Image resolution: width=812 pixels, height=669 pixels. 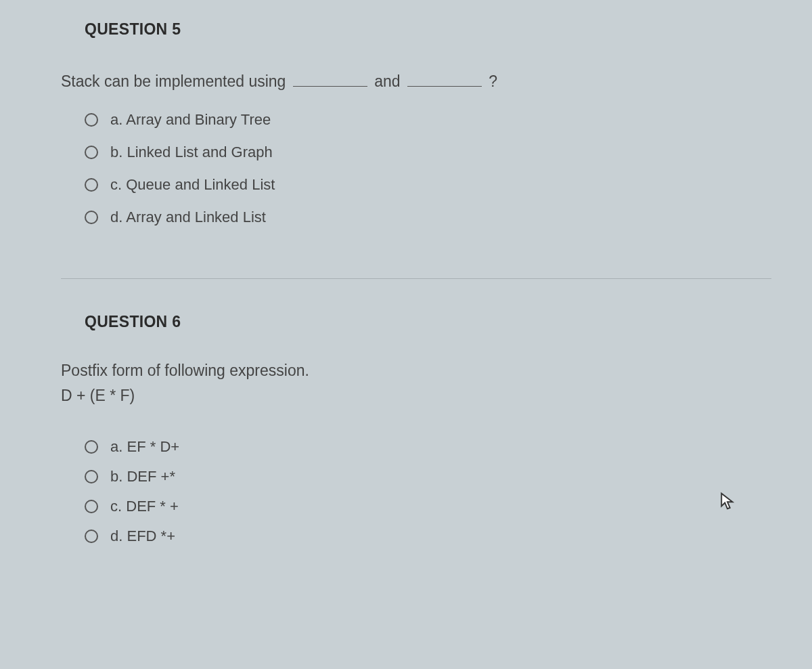 What do you see at coordinates (428, 506) in the screenshot?
I see `q6-option-c: c. DEF * +` at bounding box center [428, 506].